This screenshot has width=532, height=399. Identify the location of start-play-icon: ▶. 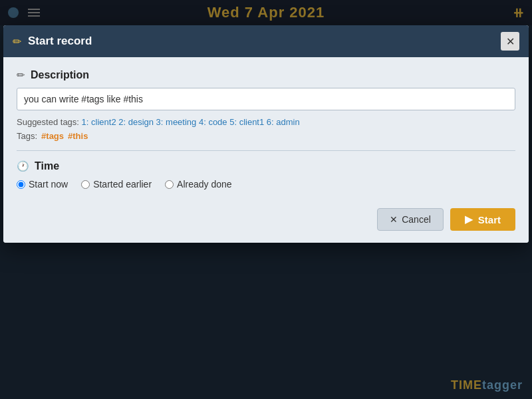
(469, 219).